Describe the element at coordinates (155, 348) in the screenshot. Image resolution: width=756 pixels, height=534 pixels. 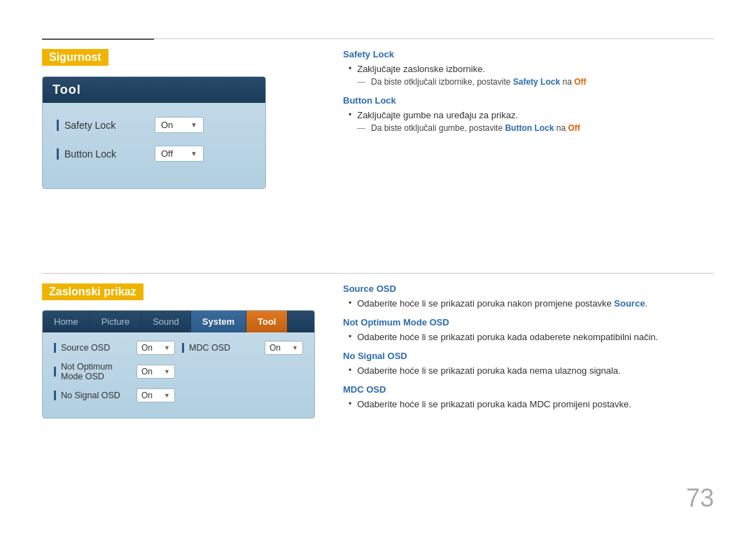
I see `source-osd-select: On ▼` at that location.